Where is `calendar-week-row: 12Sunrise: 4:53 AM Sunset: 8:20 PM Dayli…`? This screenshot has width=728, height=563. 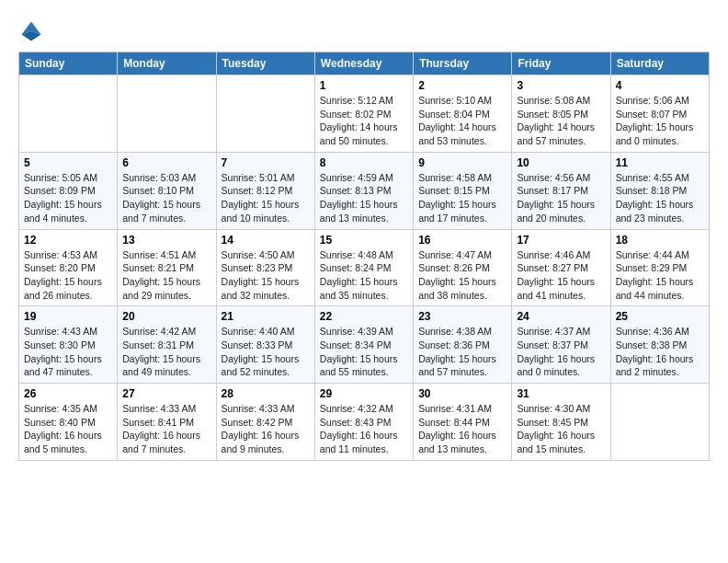 calendar-week-row: 12Sunrise: 4:53 AM Sunset: 8:20 PM Dayli… is located at coordinates (364, 268).